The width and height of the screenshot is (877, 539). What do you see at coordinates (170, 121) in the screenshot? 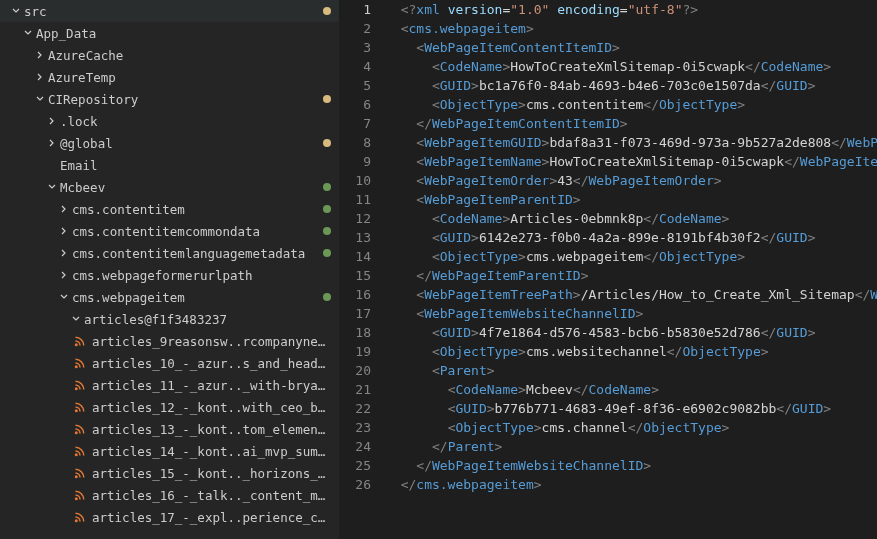
I see `tree-folder: .lock` at bounding box center [170, 121].